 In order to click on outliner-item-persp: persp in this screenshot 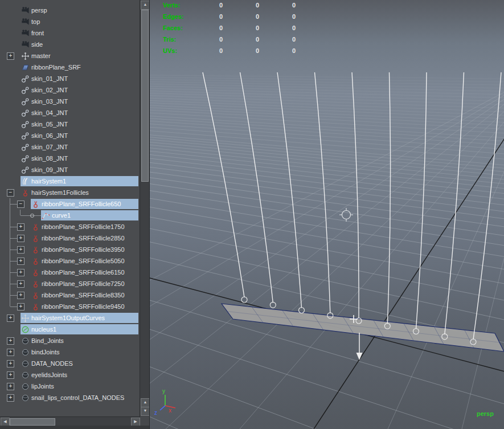, I will do `click(70, 10)`.